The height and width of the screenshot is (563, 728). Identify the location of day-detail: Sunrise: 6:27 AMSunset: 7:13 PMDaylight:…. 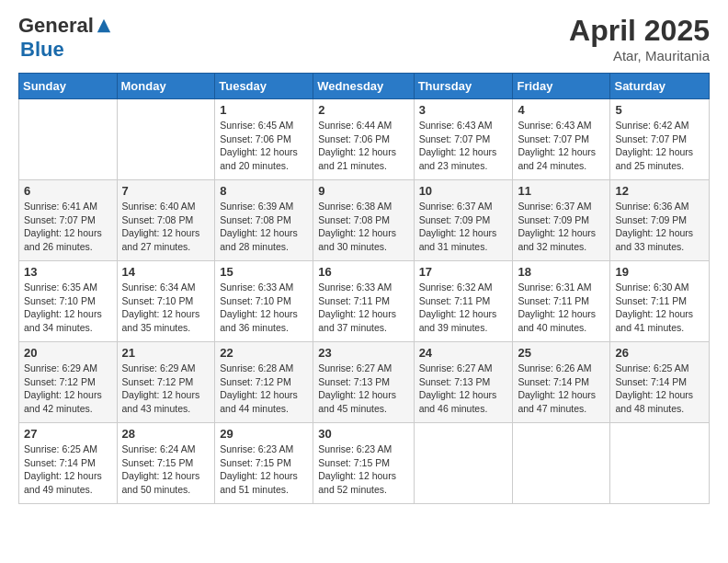
(463, 388).